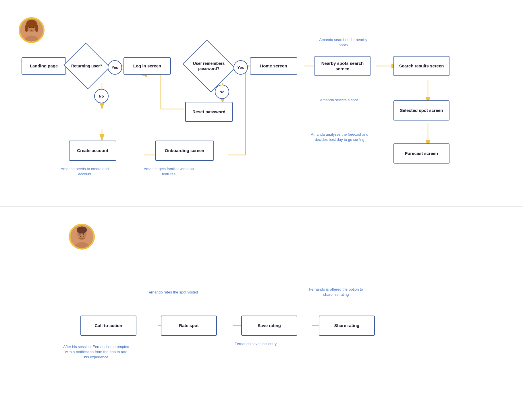 This screenshot has width=523, height=420. I want to click on create-account-box: Create account, so click(92, 151).